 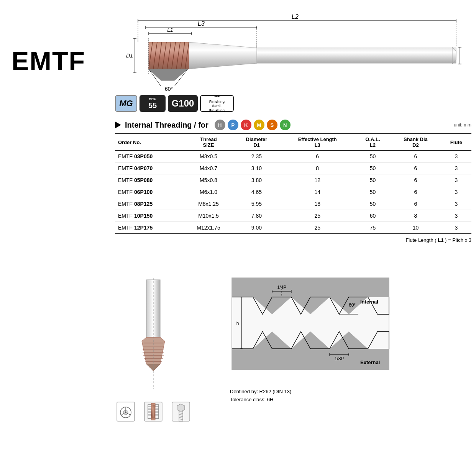 What do you see at coordinates (373, 216) in the screenshot?
I see `l2-cell: 60` at bounding box center [373, 216].